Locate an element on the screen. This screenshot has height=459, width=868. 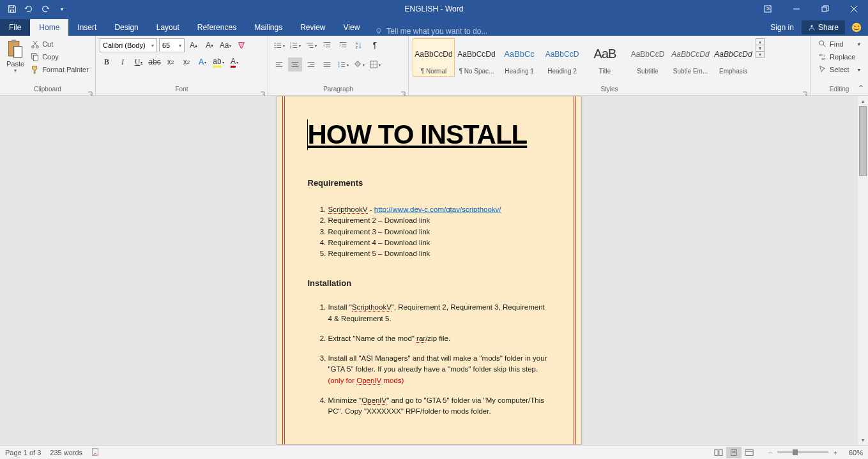
styles-scroll-up: ▴ is located at coordinates (760, 42).